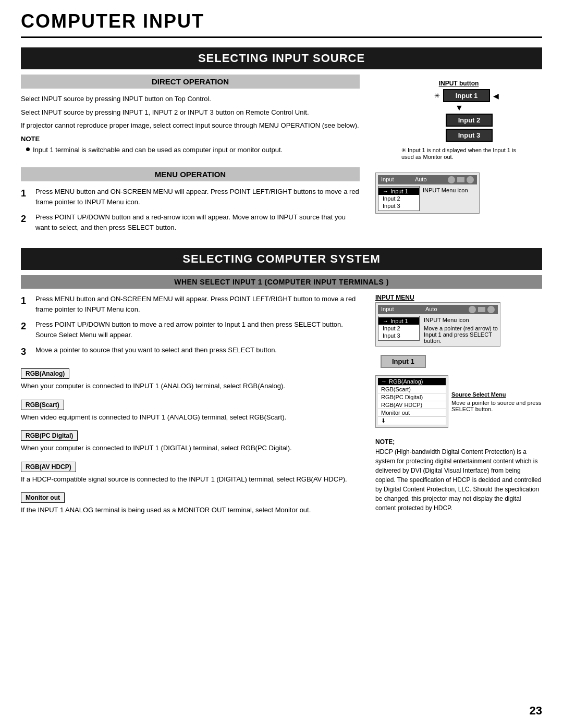 The height and width of the screenshot is (728, 563). Describe the element at coordinates (399, 321) in the screenshot. I see `s2-menu-item-input1: → Input 1` at that location.